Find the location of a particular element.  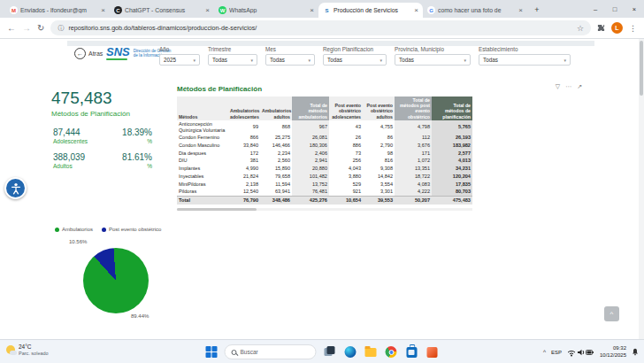

weather-widget: 24°C Parc. soleado is located at coordinates (27, 350).